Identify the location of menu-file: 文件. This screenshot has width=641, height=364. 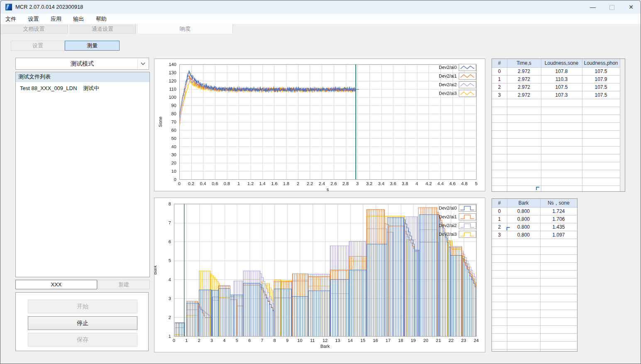
(11, 19).